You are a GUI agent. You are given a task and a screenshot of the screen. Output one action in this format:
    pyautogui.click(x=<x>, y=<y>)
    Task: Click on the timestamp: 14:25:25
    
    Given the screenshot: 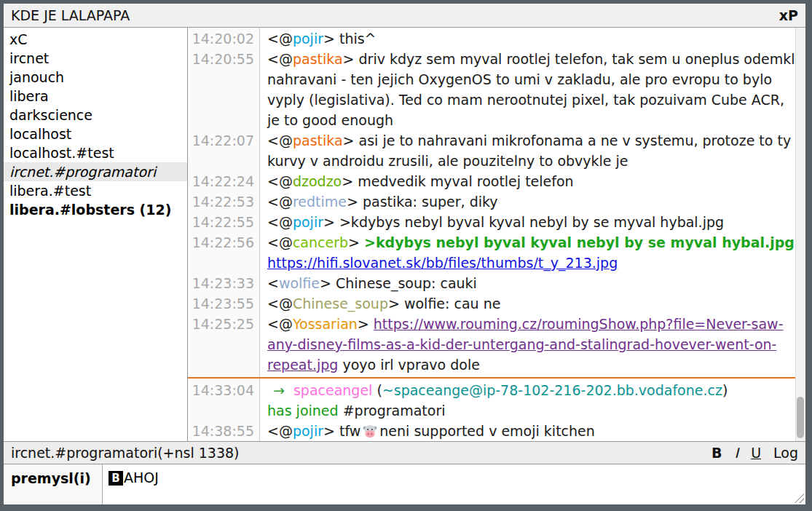 What is the action you would take?
    pyautogui.click(x=224, y=324)
    